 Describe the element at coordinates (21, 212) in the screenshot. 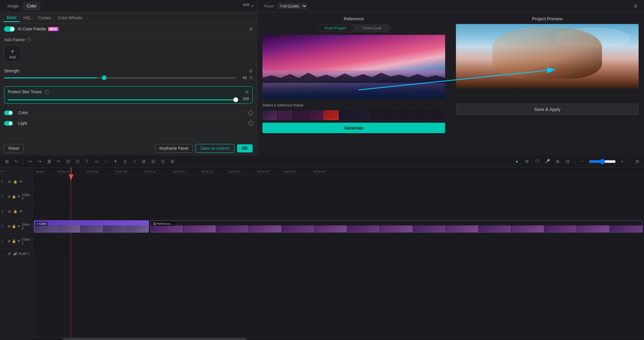

I see `track3-eye-icon: 👁` at that location.